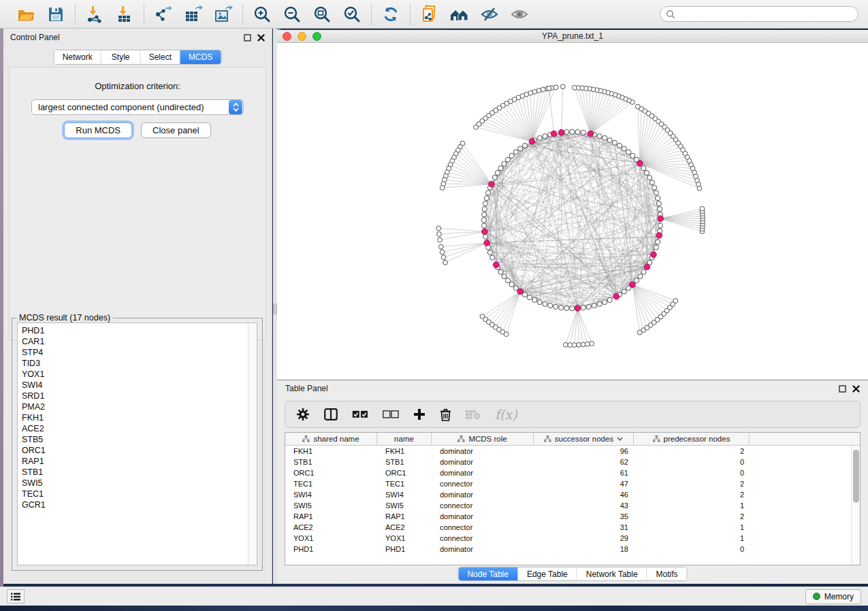 The height and width of the screenshot is (611, 868). I want to click on network-from-selection-icon, so click(430, 14).